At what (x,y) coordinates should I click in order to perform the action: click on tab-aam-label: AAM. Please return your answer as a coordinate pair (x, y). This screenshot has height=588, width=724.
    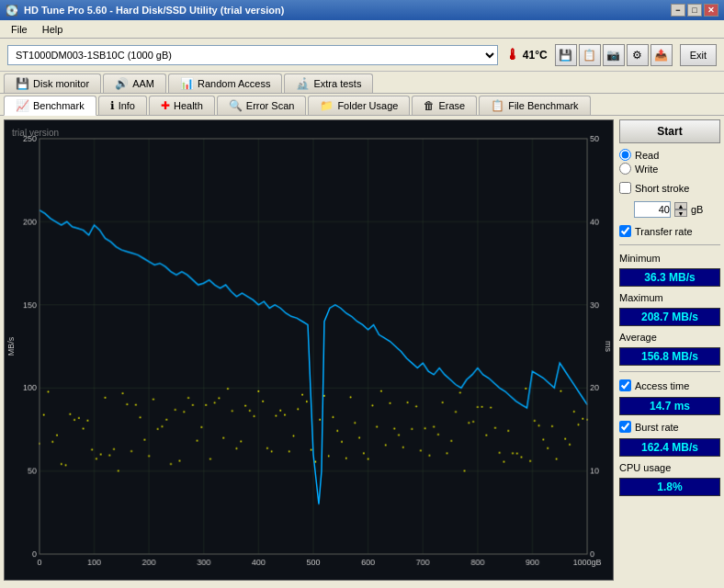
    Looking at the image, I should click on (143, 84).